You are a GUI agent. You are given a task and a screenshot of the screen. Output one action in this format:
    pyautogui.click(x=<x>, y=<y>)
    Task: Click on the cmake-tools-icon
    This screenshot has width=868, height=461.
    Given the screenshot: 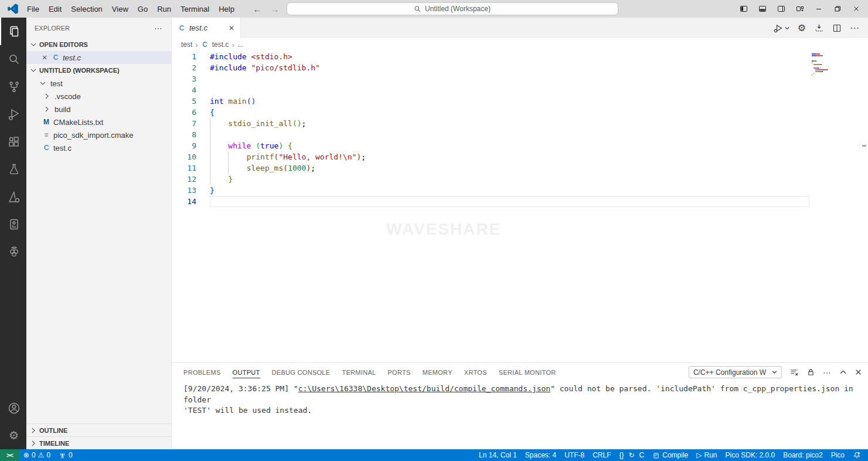 What is the action you would take?
    pyautogui.click(x=13, y=197)
    